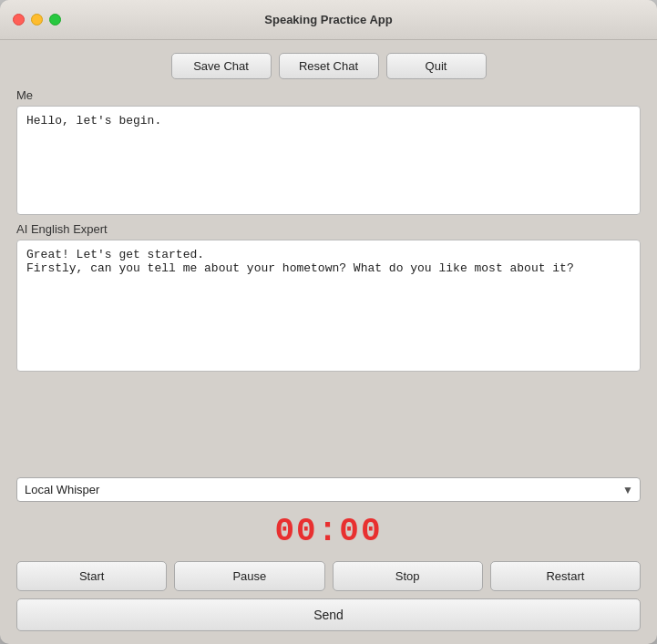 This screenshot has width=657, height=644. Describe the element at coordinates (55, 20) in the screenshot. I see `maximize-button` at that location.